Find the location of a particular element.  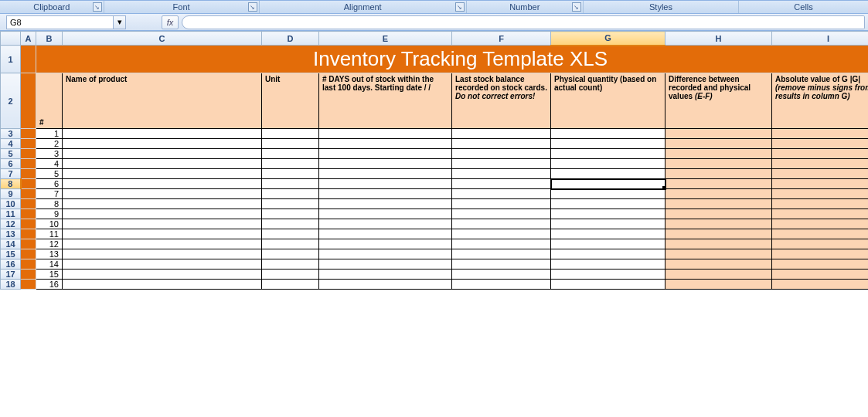

cell-A1 is located at coordinates (29, 59).